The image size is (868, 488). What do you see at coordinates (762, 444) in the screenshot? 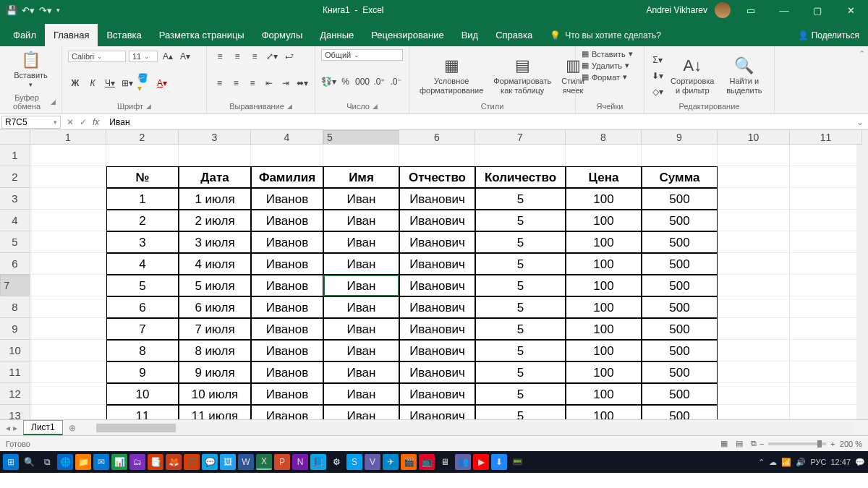
I see `zoom-out-icon: −` at bounding box center [762, 444].